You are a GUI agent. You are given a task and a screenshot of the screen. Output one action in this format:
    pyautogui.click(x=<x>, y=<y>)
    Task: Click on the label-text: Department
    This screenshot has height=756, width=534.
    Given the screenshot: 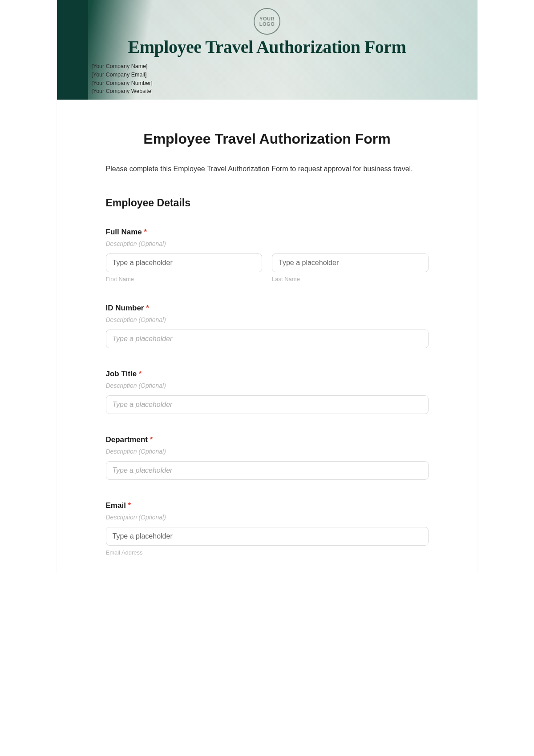 What is the action you would take?
    pyautogui.click(x=127, y=439)
    